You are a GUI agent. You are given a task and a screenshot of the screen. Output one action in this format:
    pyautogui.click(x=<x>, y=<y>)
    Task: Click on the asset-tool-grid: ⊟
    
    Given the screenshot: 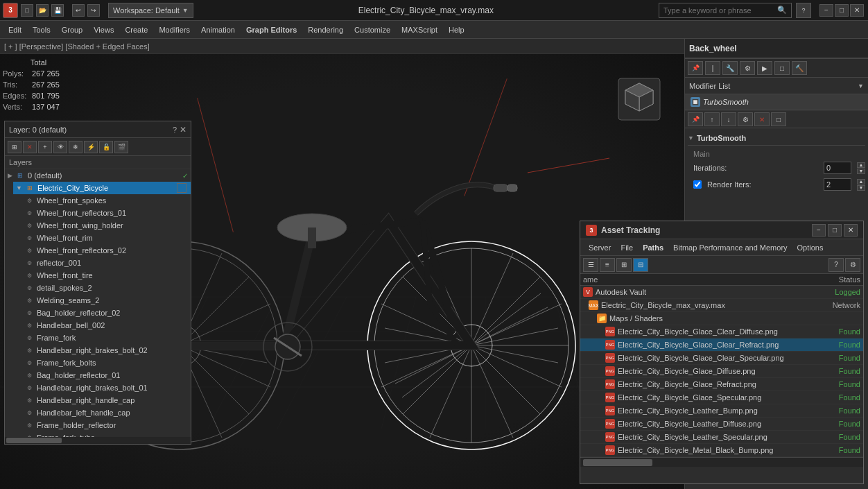 What is the action you would take?
    pyautogui.click(x=641, y=265)
    